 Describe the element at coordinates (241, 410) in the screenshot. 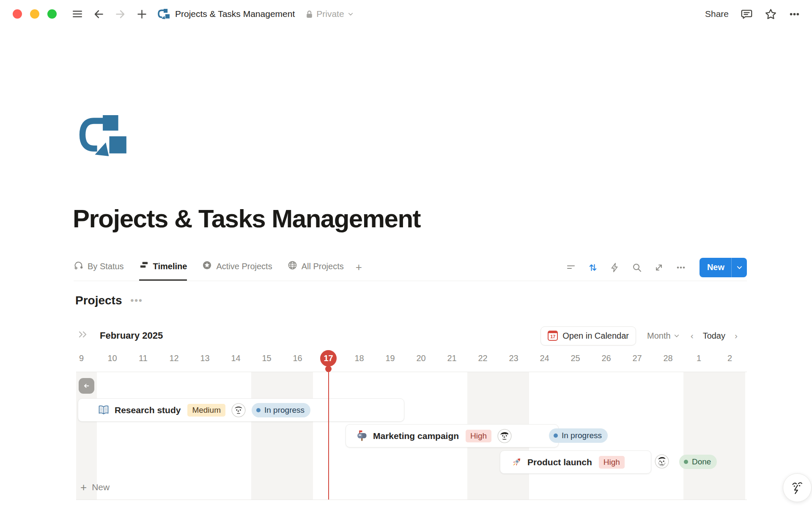

I see `timeline-bar-research-study: Research studyMediumIn progress` at that location.